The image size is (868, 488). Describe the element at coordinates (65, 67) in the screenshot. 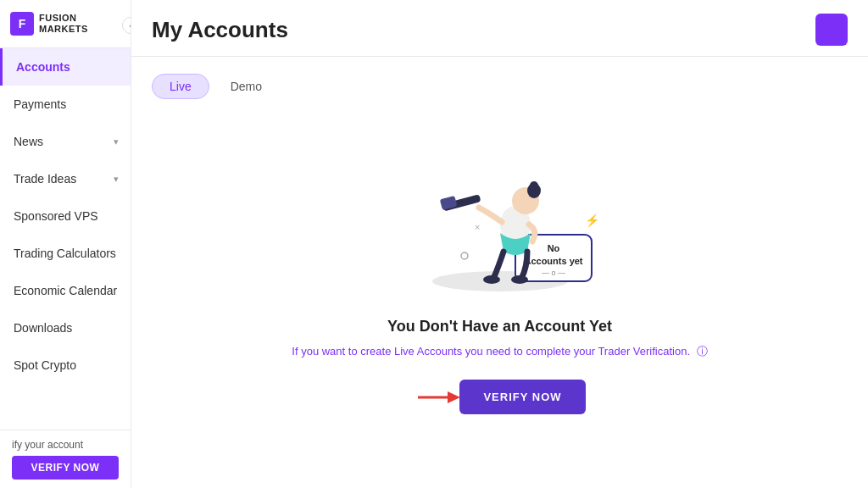

I see `sidebar-item-accounts: Accounts` at that location.